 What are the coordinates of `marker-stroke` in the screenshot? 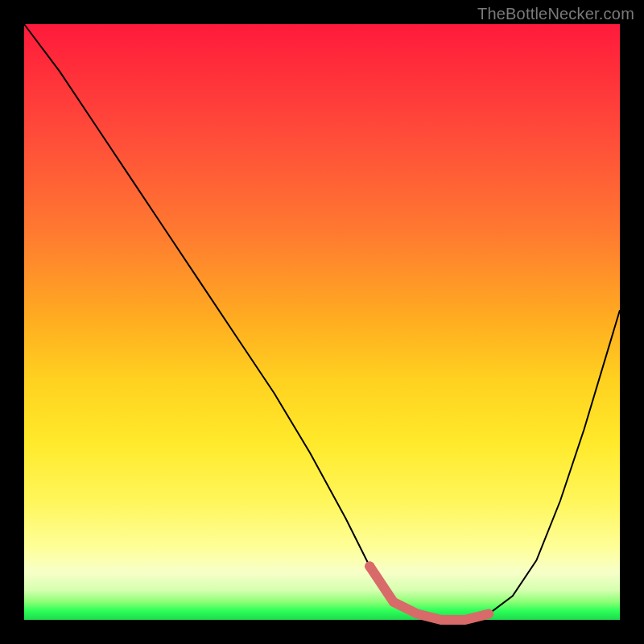 It's located at (429, 592).